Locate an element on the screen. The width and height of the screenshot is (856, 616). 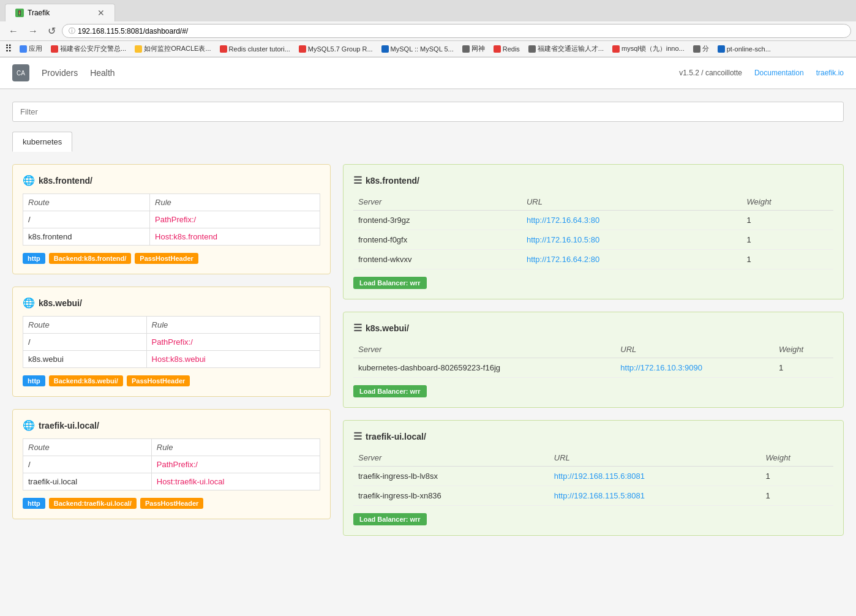
server-url: http://192.168.115.5:8081 is located at coordinates (655, 496).